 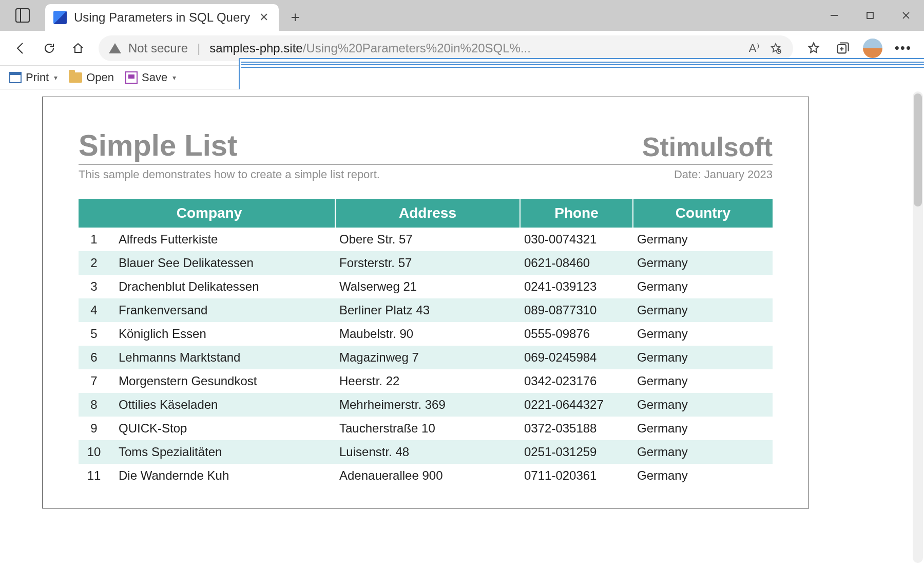 I want to click on cell-company: Die Wandernde Kuh, so click(x=222, y=476).